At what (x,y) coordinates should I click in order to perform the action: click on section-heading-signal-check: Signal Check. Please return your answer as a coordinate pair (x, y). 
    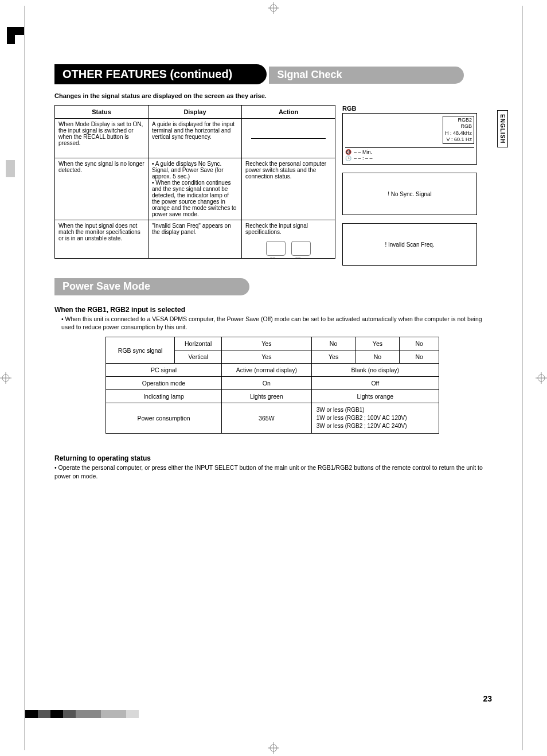
    Looking at the image, I should click on (366, 75).